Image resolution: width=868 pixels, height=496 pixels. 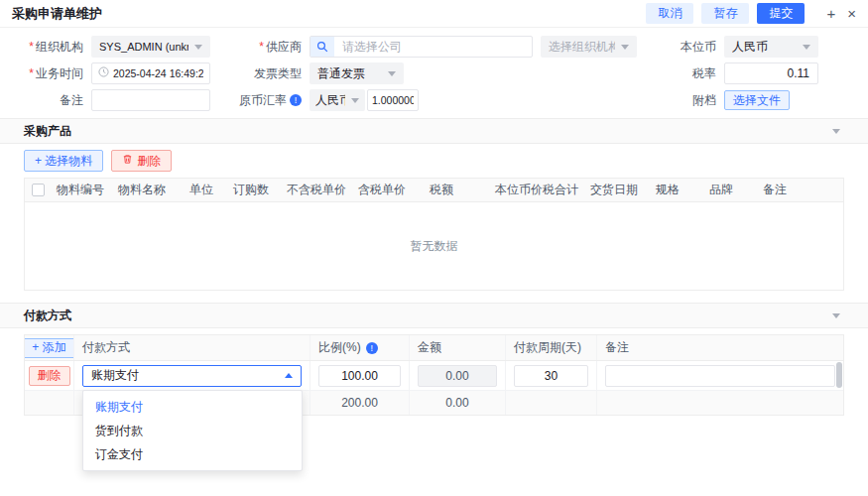 What do you see at coordinates (434, 376) in the screenshot?
I see `payment-row: 删除 账期支付 账期支付 货到付款 订金支付` at bounding box center [434, 376].